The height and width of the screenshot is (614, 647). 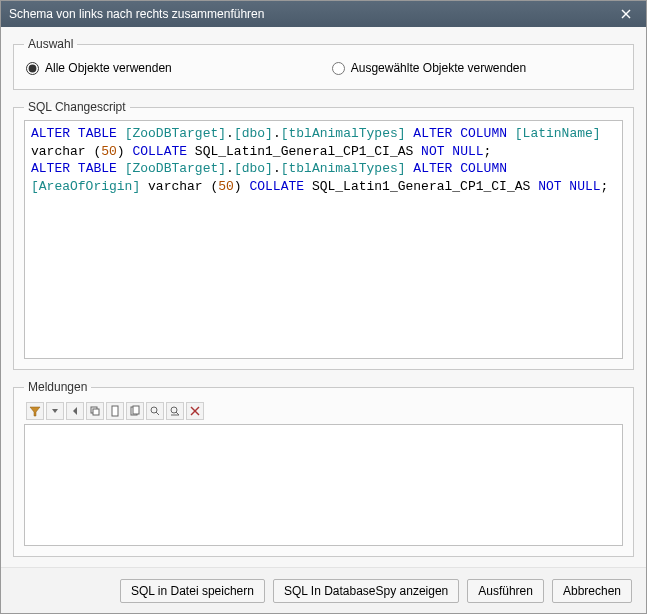 I want to click on dropdown-icon, so click(x=55, y=411).